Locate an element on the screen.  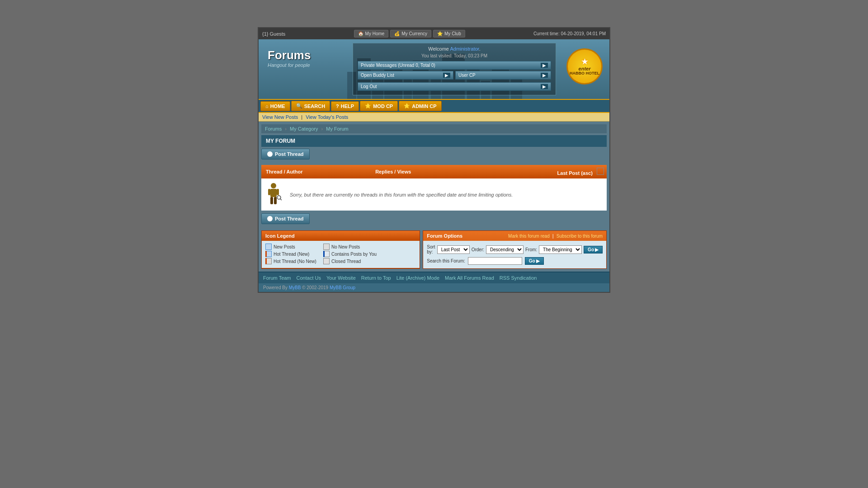
sort-by-label: Sort by: is located at coordinates (431, 249).